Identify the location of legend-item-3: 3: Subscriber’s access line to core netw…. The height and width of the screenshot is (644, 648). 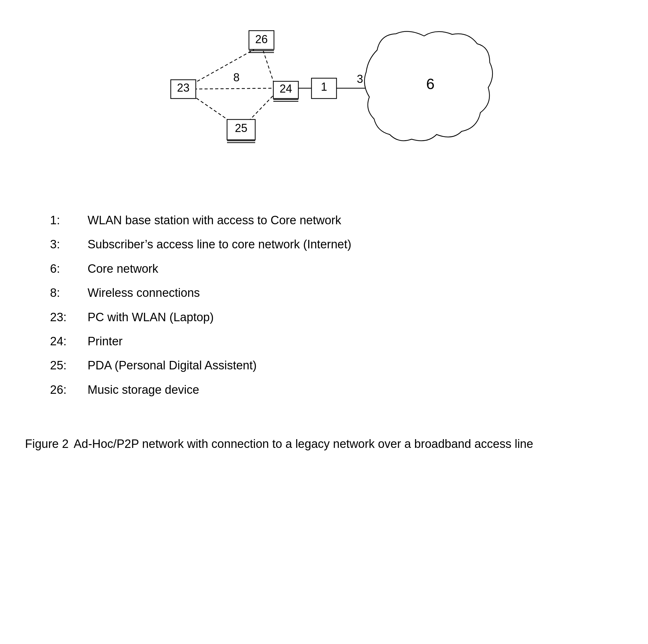
(324, 245).